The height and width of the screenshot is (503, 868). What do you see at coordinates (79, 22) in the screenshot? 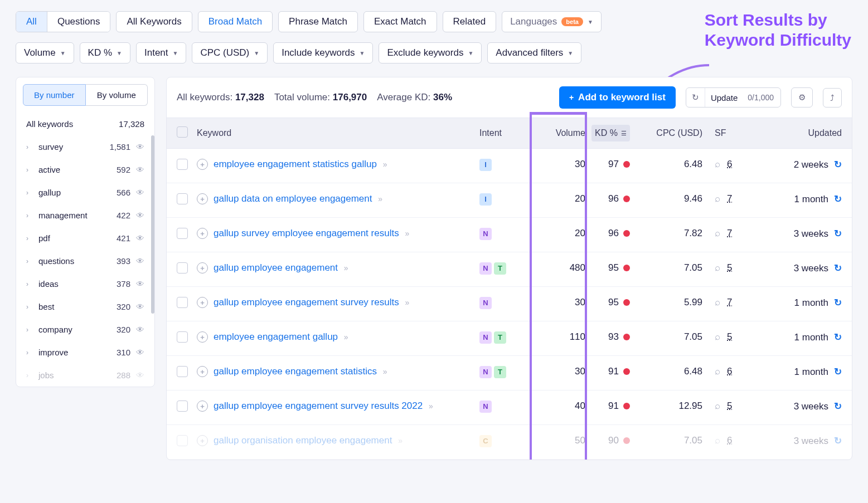
I see `tab-questions: Questions` at bounding box center [79, 22].